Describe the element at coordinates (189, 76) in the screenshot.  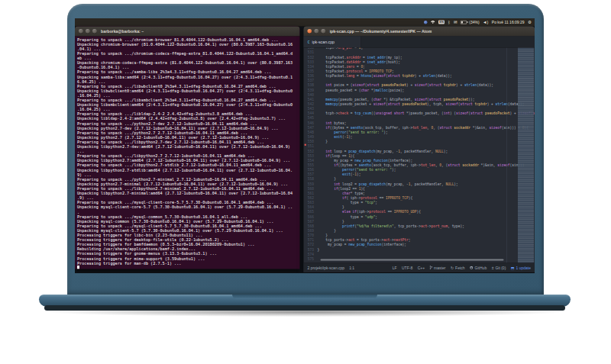
I see `terminal-line: Unpacking samba-libs:amd64 (2:4.3.11+dfs…` at that location.